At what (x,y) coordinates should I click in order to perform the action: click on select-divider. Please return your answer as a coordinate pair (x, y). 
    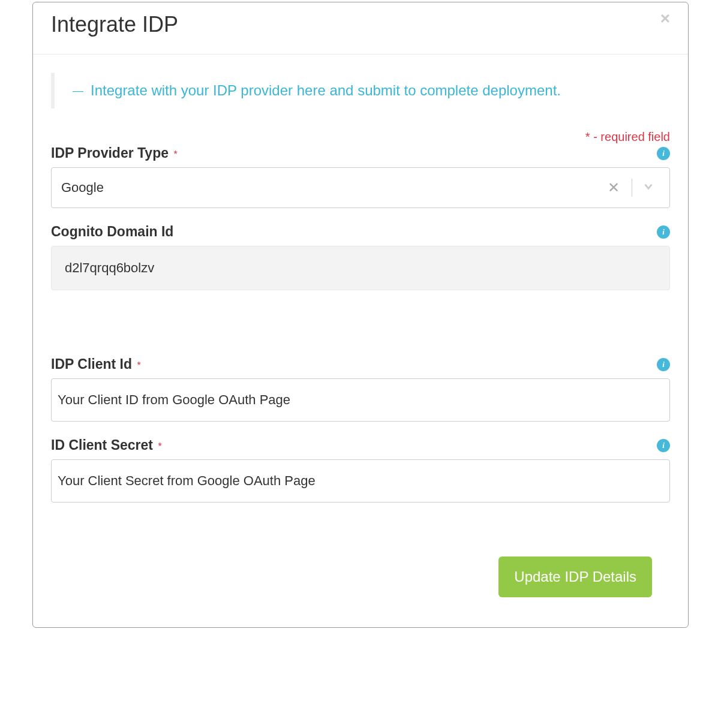
    Looking at the image, I should click on (632, 188).